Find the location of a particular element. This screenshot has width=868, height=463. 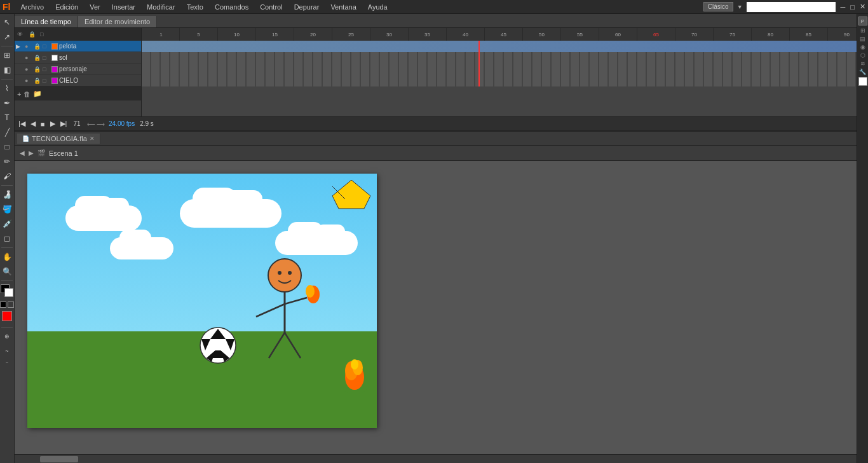

select-tool: ↖ is located at coordinates (7, 22).